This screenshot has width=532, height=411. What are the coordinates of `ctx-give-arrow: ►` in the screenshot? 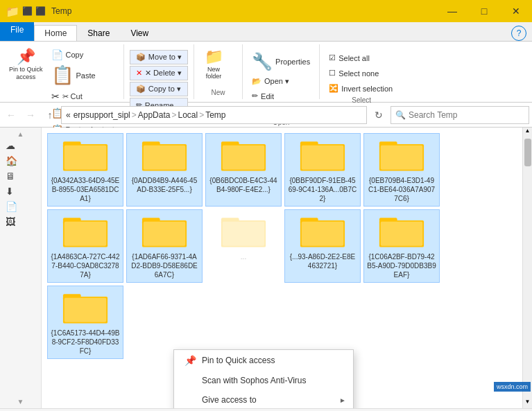 It's located at (343, 401).